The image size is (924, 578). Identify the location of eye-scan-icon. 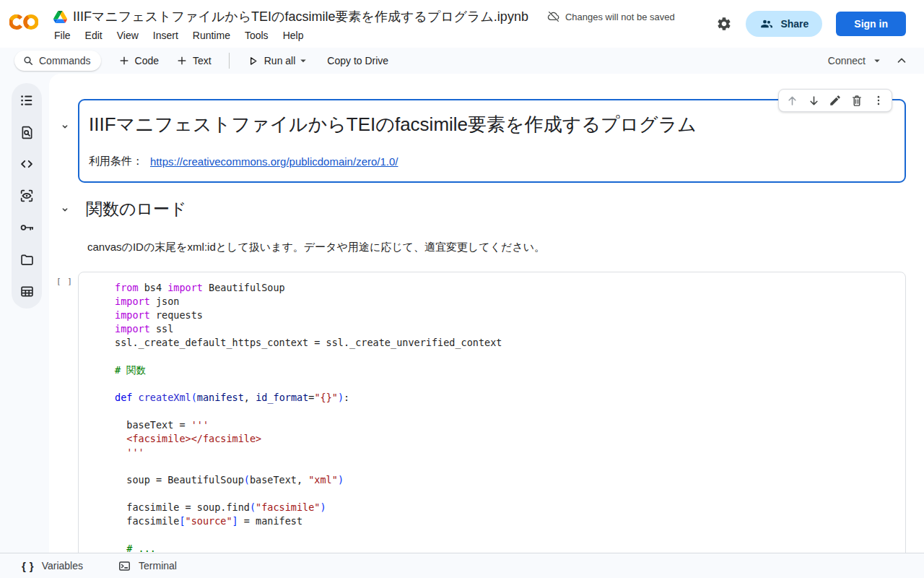
(27, 196).